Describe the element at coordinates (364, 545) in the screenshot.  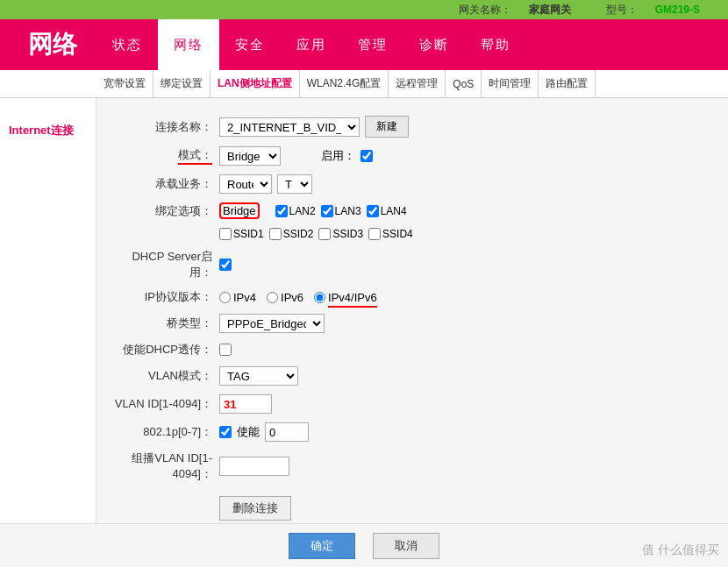
I see `action-bar: 确定 取消` at that location.